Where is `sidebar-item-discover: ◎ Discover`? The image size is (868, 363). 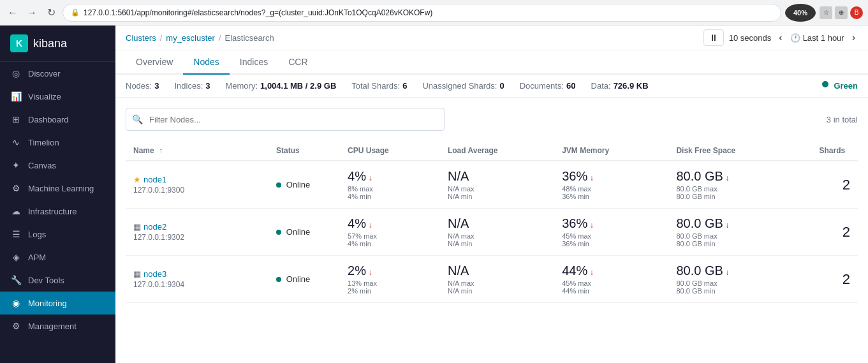
sidebar-item-discover: ◎ Discover is located at coordinates (57, 73).